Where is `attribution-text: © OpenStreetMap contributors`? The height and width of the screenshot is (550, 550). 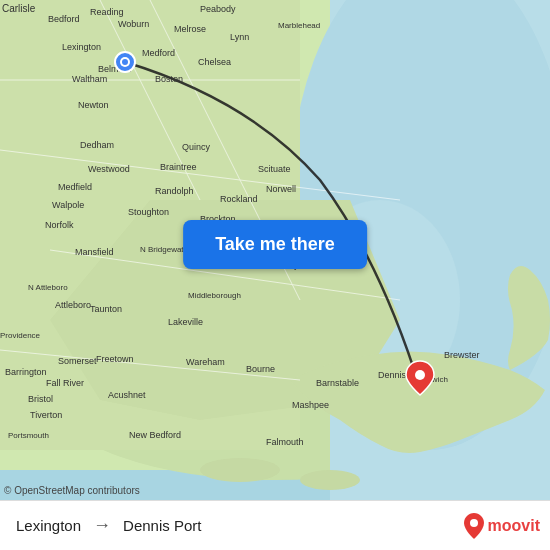
attribution-text: © OpenStreetMap contributors is located at coordinates (72, 490).